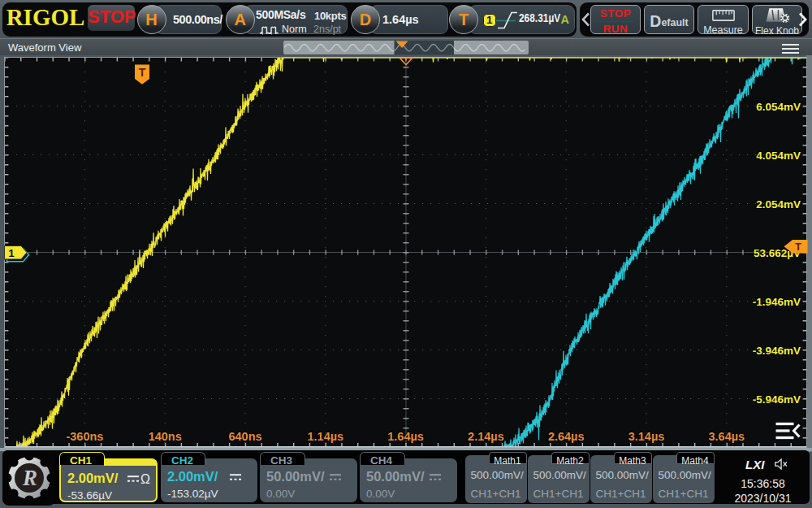  Describe the element at coordinates (567, 436) in the screenshot. I see `svg-text: 2.64µs` at that location.